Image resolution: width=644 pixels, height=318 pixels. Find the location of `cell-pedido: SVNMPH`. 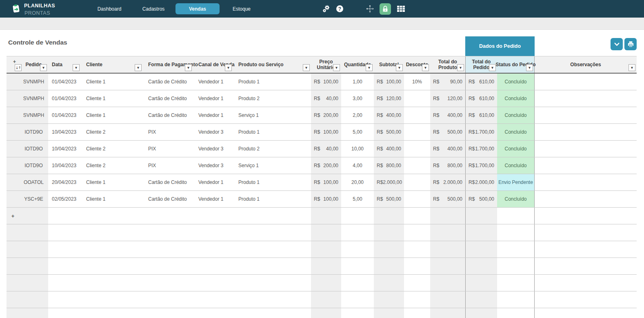

cell-pedido: SVNMPH is located at coordinates (33, 115).